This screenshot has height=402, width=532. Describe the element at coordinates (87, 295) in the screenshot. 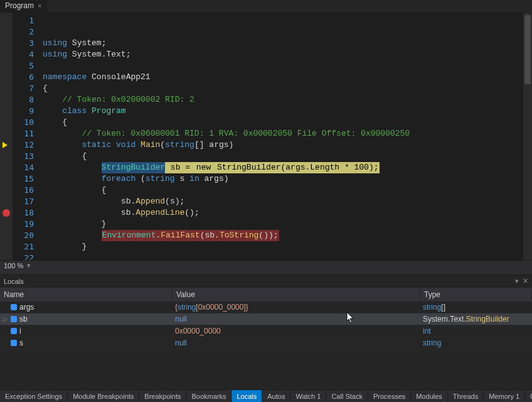

I see `col-name: Name` at that location.